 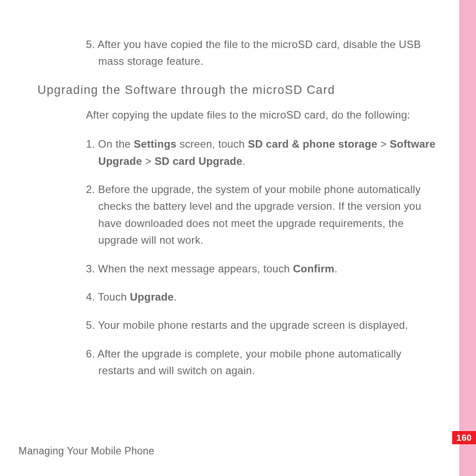 I want to click on step-text: After you have copied the file to the mi…, so click(x=258, y=53).